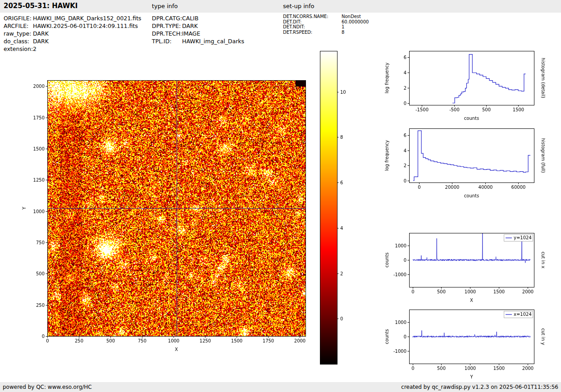 The image size is (561, 392). What do you see at coordinates (280, 387) in the screenshot?
I see `footer-bar: powered by QC: www.eso.org/HC created by…` at bounding box center [280, 387].